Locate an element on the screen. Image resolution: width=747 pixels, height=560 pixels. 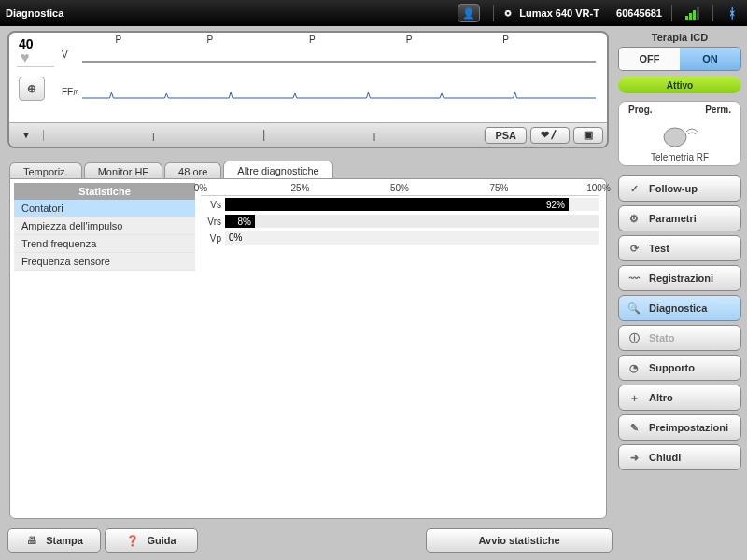
snapshot-button: ▣ is located at coordinates (588, 135).